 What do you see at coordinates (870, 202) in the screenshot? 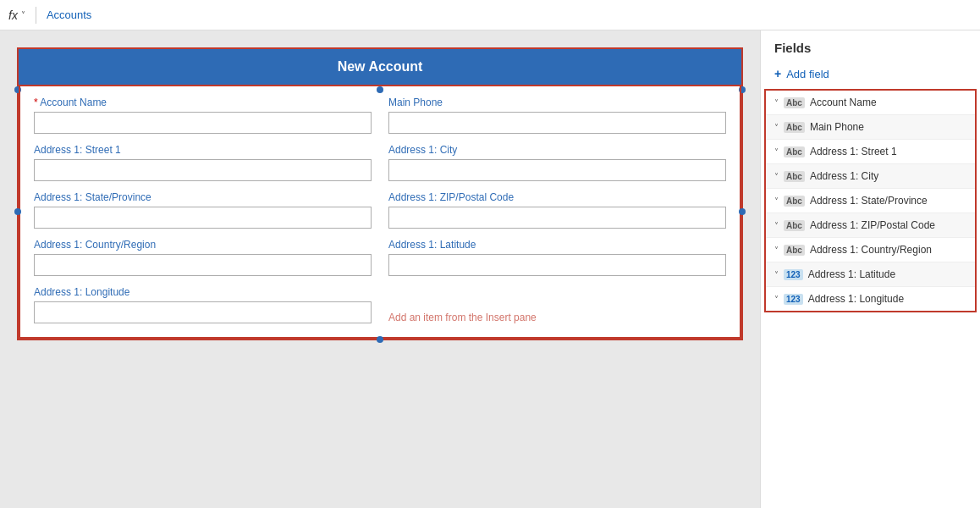
I see `field-list-item: ˅ Abc Address 1: State/Province` at bounding box center [870, 202].